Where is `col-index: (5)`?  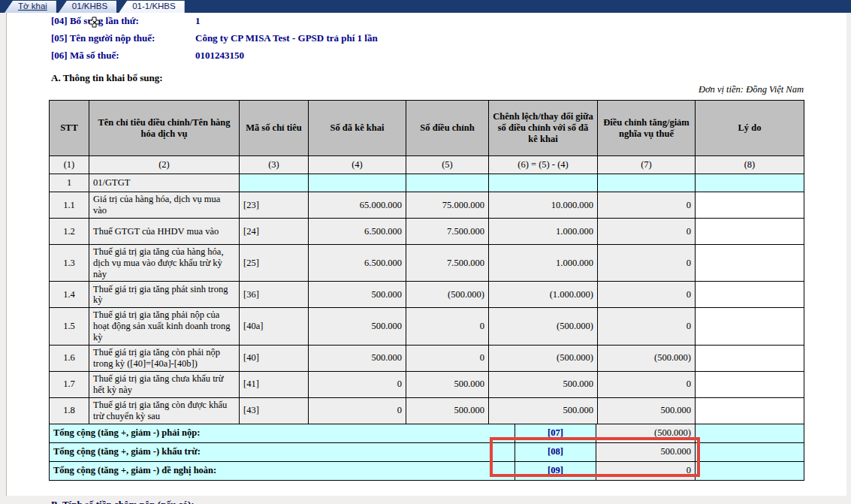 col-index: (5) is located at coordinates (448, 165).